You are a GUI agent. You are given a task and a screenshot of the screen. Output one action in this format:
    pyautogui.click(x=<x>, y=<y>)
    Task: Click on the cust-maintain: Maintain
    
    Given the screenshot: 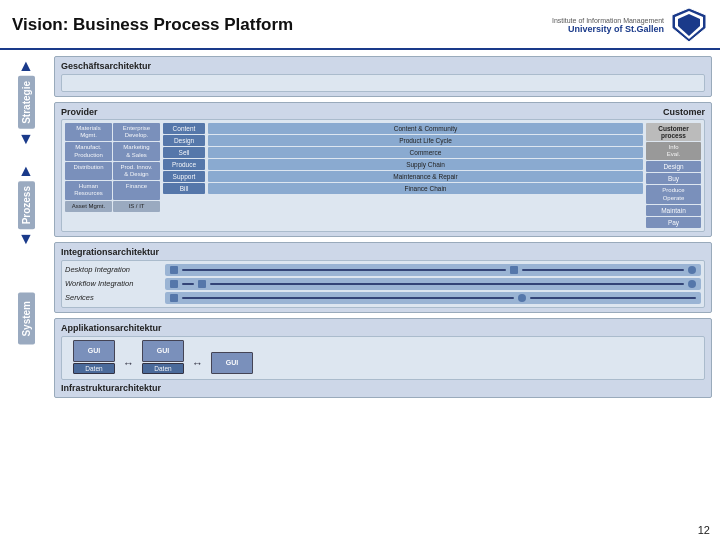 What is the action you would take?
    pyautogui.click(x=674, y=210)
    